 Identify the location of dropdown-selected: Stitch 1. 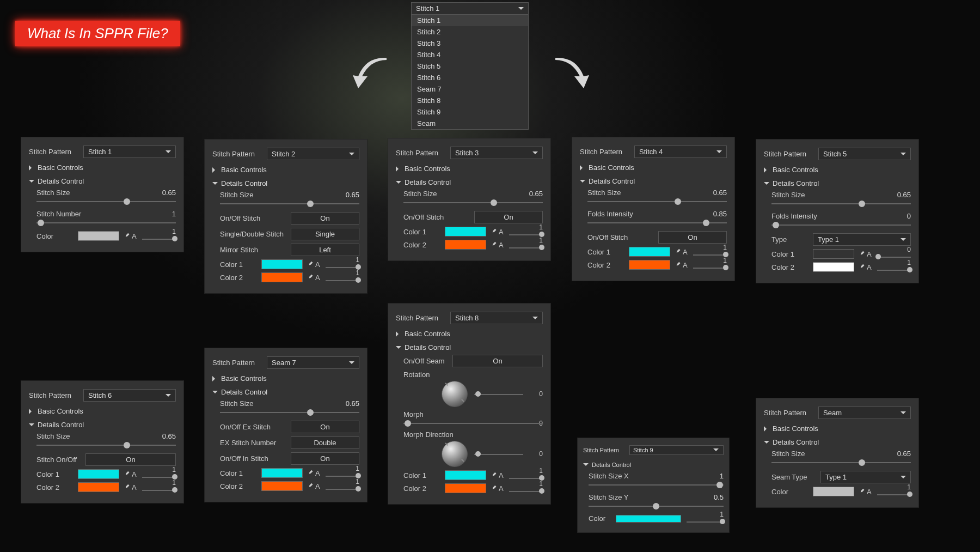
(470, 9).